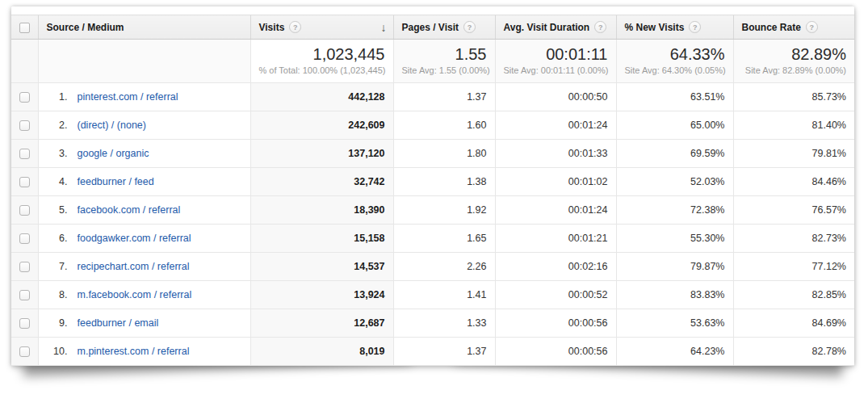 The width and height of the screenshot is (868, 403). What do you see at coordinates (444, 323) in the screenshot?
I see `pages-per-visit-cell: 1.33` at bounding box center [444, 323].